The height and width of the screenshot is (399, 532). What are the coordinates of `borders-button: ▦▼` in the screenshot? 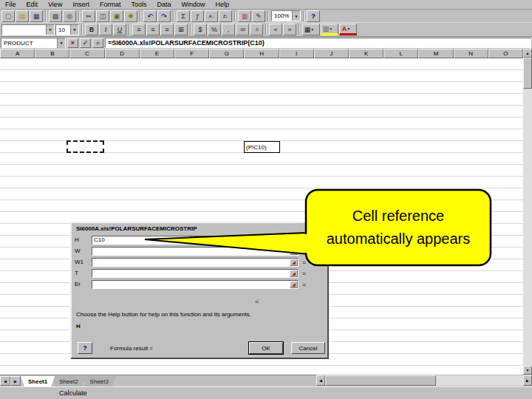 It's located at (311, 30).